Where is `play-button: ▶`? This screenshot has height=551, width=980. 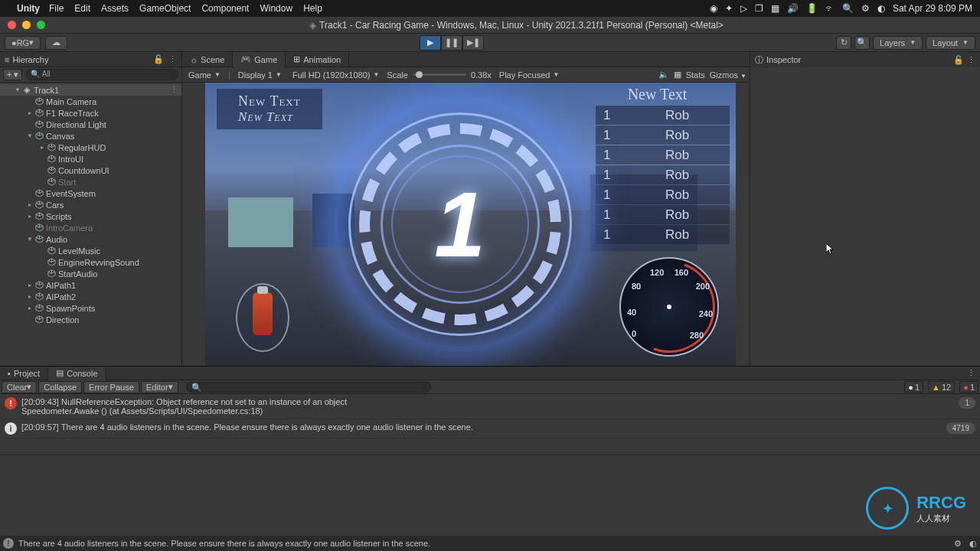 play-button: ▶ is located at coordinates (430, 43).